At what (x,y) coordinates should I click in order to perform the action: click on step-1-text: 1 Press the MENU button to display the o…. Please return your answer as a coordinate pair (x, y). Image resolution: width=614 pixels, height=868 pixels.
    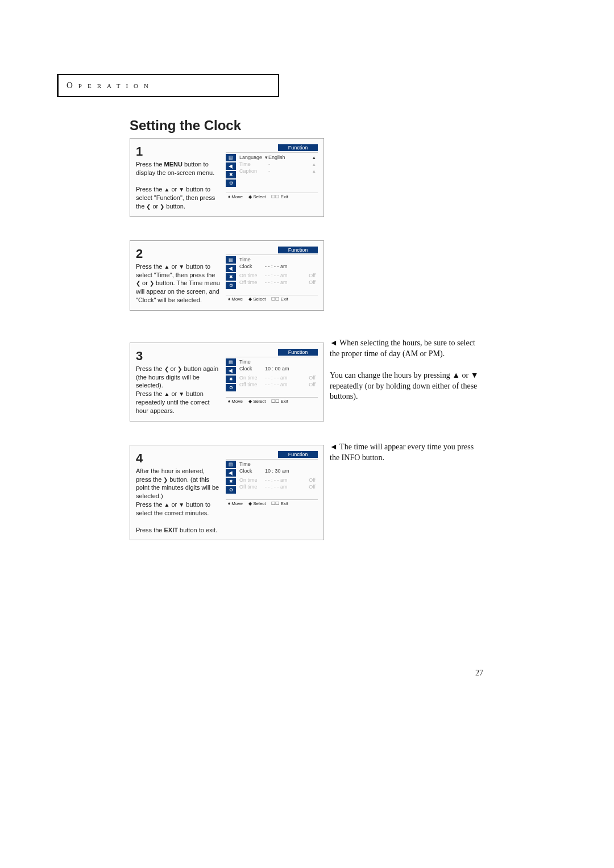
    Looking at the image, I should click on (177, 177).